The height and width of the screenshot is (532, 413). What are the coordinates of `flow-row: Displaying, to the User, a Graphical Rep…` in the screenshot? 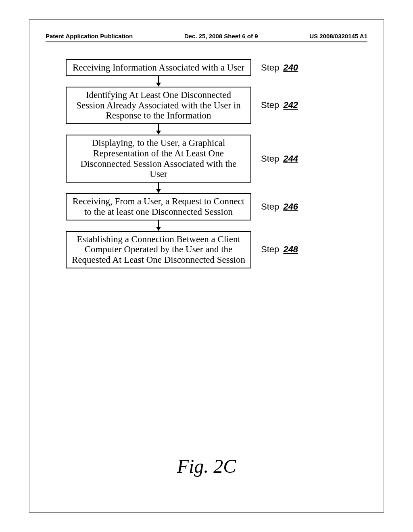 It's located at (207, 159).